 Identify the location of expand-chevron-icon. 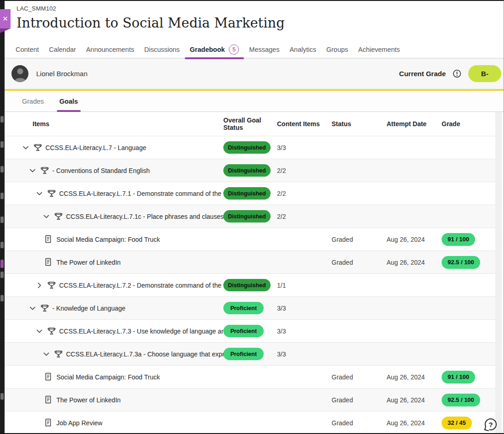
(39, 285).